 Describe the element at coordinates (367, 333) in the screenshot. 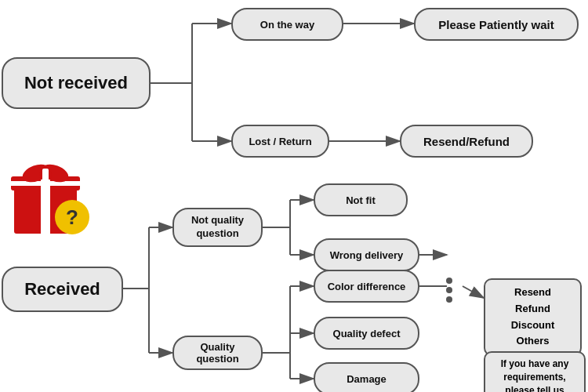

I see `quality-defect-node: Quality defect` at that location.